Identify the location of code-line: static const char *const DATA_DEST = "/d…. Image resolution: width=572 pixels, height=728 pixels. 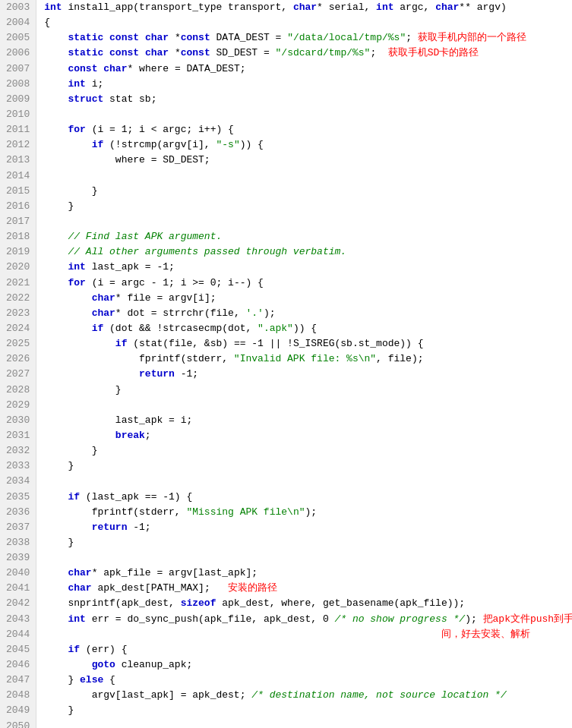
(308, 38).